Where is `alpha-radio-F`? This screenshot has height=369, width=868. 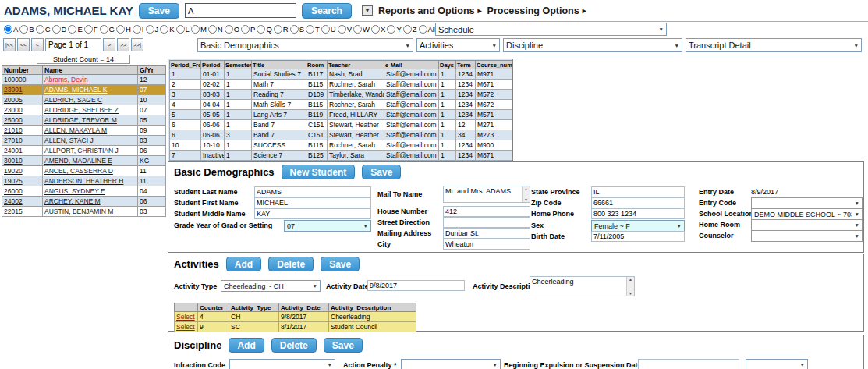 alpha-radio-F is located at coordinates (89, 30).